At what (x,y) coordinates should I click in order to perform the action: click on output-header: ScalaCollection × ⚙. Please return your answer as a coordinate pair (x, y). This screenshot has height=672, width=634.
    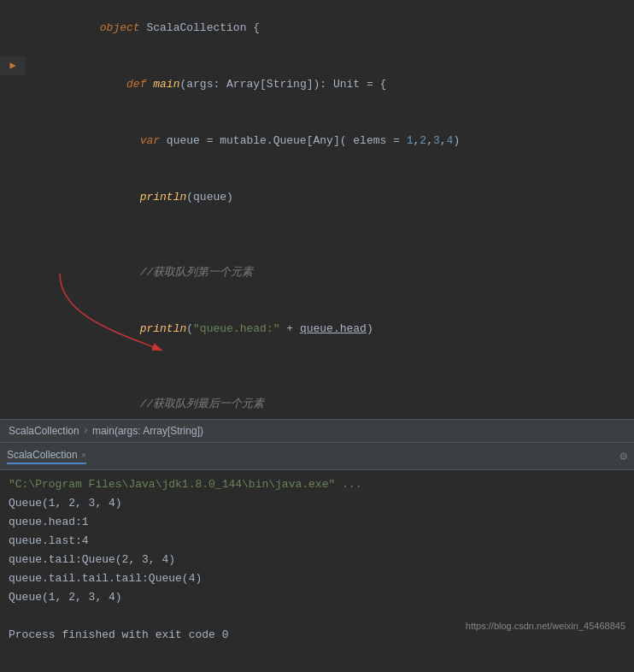
    Looking at the image, I should click on (317, 457).